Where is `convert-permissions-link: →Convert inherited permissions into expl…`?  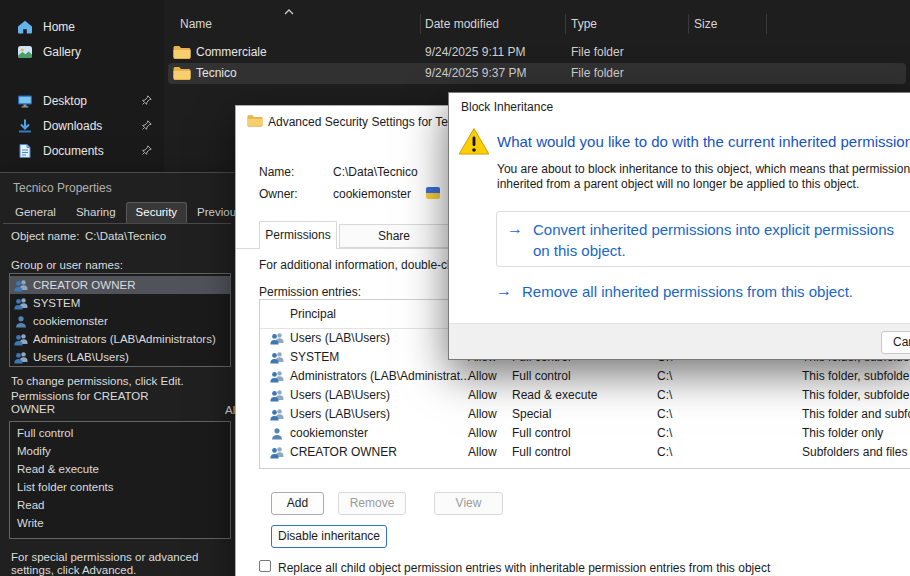 convert-permissions-link: →Convert inherited permissions into expl… is located at coordinates (703, 239).